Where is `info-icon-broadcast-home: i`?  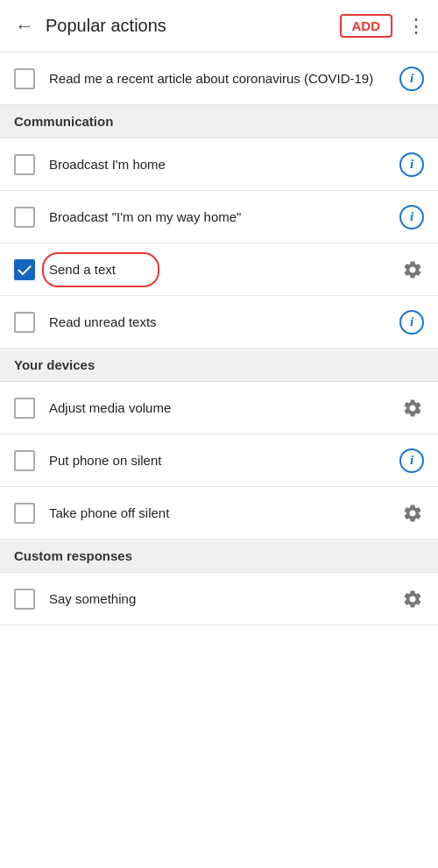
info-icon-broadcast-home: i is located at coordinates (412, 165).